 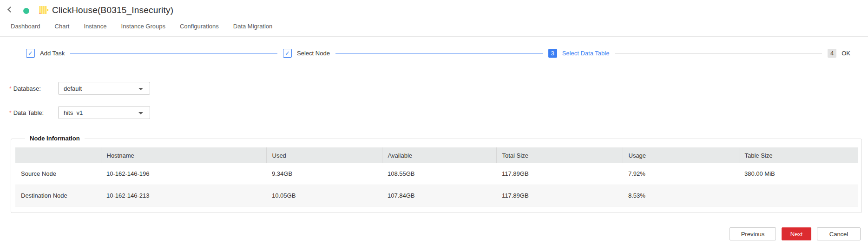 I want to click on table-header-row: Hostname Used Available Total Size Usage…, so click(x=437, y=155).